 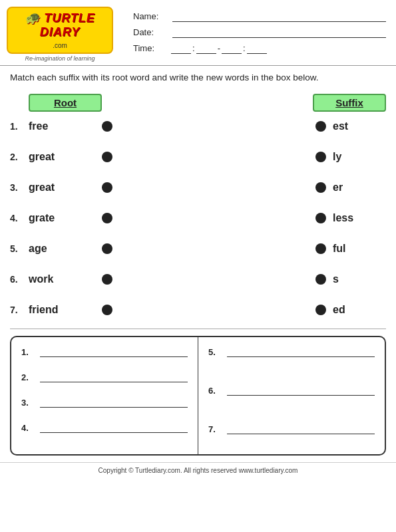 What do you see at coordinates (250, 31) in the screenshot?
I see `form-area: Name: Date: Time: : - :` at bounding box center [250, 31].